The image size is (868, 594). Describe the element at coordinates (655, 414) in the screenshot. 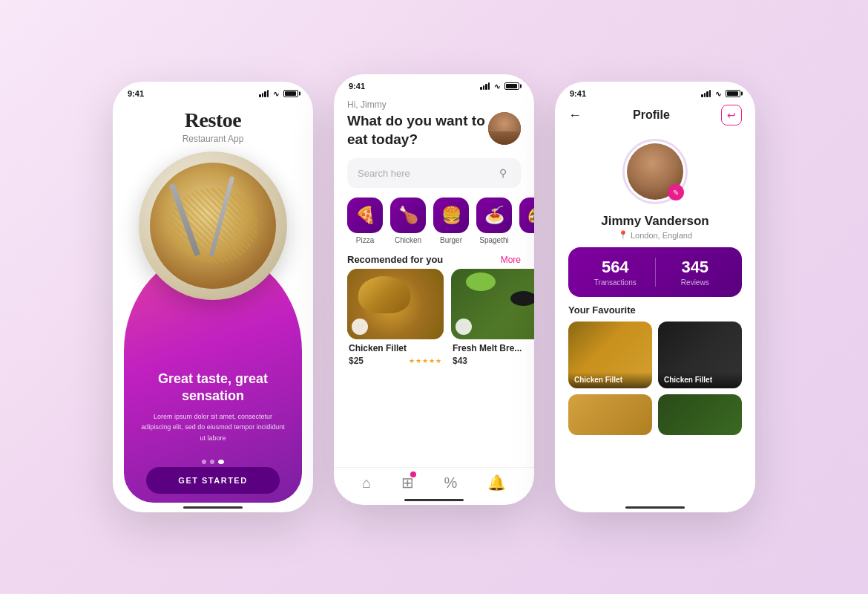

I see `fav-row2` at that location.